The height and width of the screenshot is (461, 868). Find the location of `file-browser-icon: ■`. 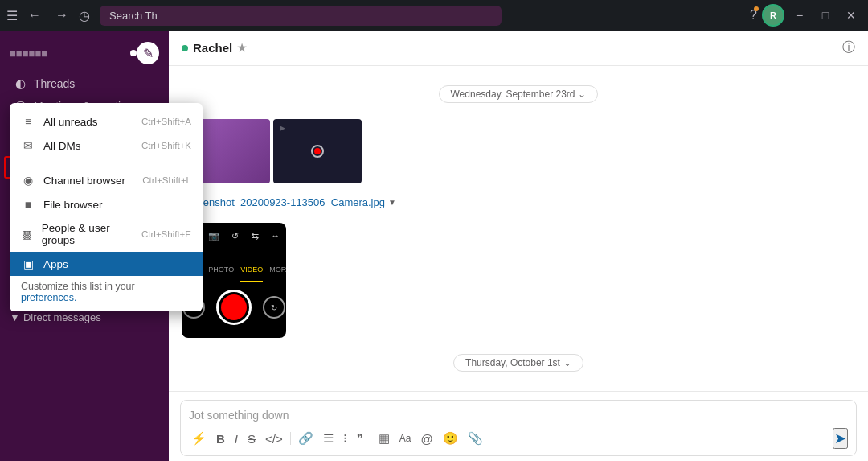

file-browser-icon: ■ is located at coordinates (28, 204).